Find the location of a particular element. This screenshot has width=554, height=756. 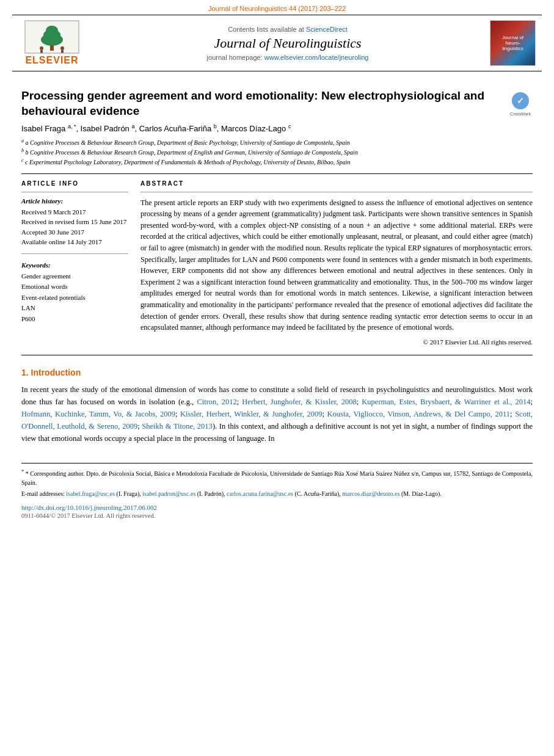

footnotes-block: * * Corresponding author. Dpto. de Psico… is located at coordinates (277, 484).